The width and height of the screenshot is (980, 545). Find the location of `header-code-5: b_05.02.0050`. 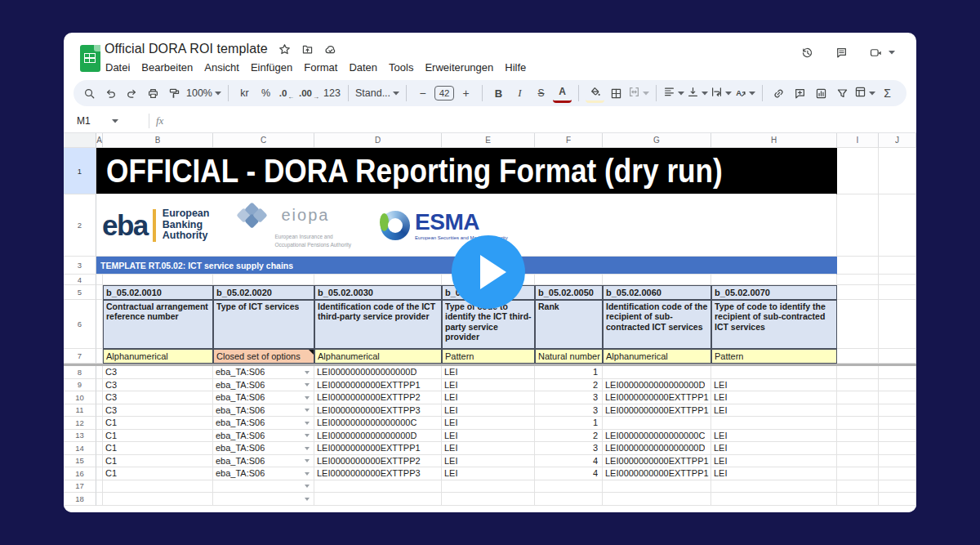

header-code-5: b_05.02.0050 is located at coordinates (568, 293).